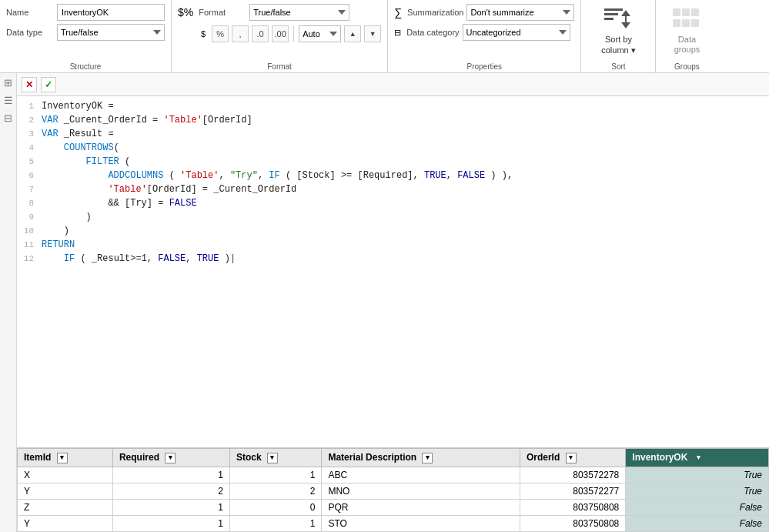 This screenshot has height=532, width=769. Describe the element at coordinates (85, 12) in the screenshot. I see `name-row: Name` at that location.